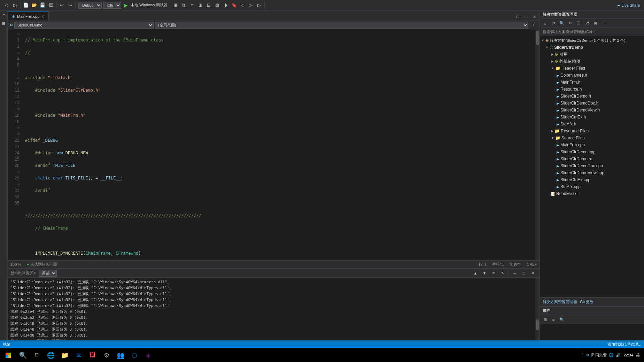 This screenshot has height=362, width=644. What do you see at coordinates (79, 355) in the screenshot?
I see `mail-btn: ✉` at bounding box center [79, 355].